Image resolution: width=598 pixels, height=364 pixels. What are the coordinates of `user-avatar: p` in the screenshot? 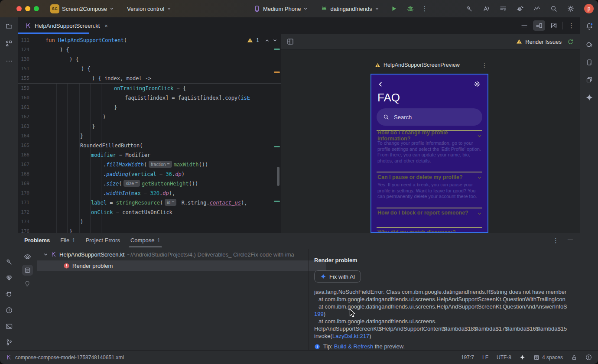 It's located at (589, 9).